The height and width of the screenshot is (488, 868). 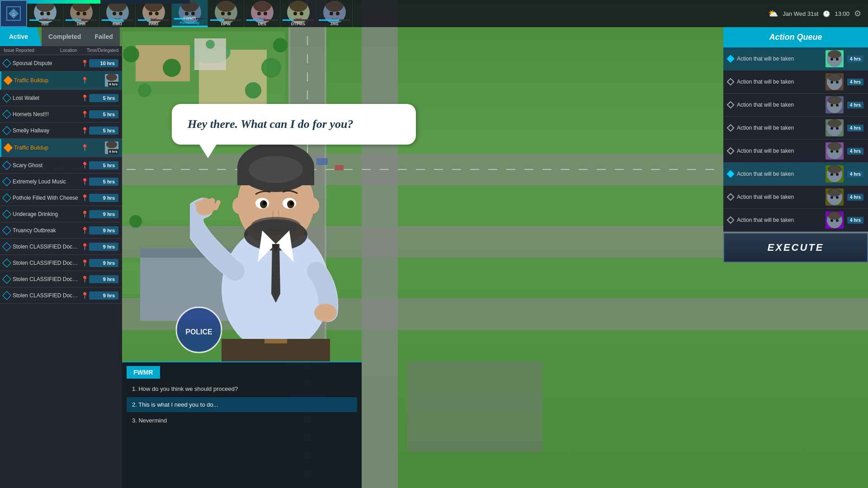 What do you see at coordinates (242, 420) in the screenshot?
I see `dialogue-option-3: 3. Nevermind` at bounding box center [242, 420].